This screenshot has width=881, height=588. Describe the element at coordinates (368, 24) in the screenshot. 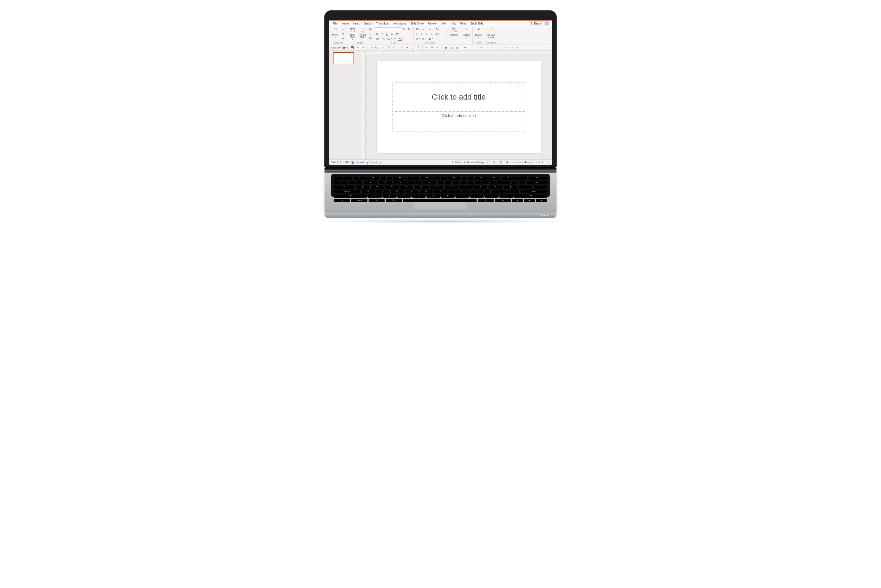

I see `tab-design: Design` at that location.